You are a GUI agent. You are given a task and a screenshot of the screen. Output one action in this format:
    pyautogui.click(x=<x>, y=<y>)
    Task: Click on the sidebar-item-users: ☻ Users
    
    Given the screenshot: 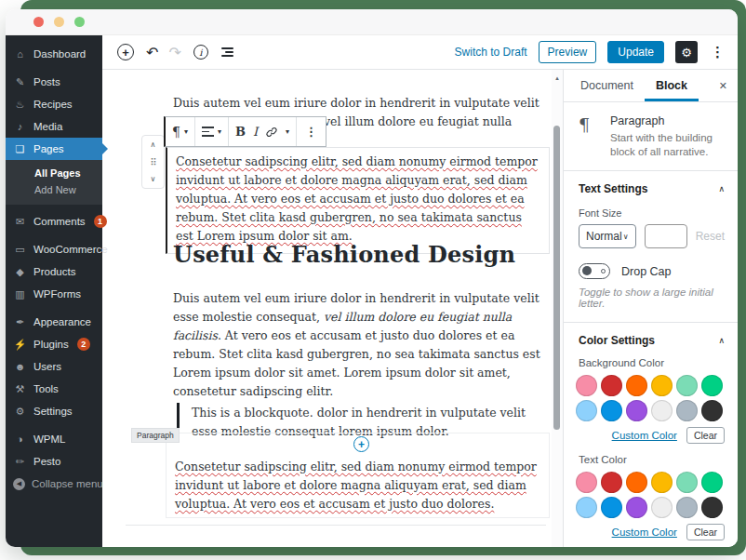 What is the action you would take?
    pyautogui.click(x=54, y=367)
    